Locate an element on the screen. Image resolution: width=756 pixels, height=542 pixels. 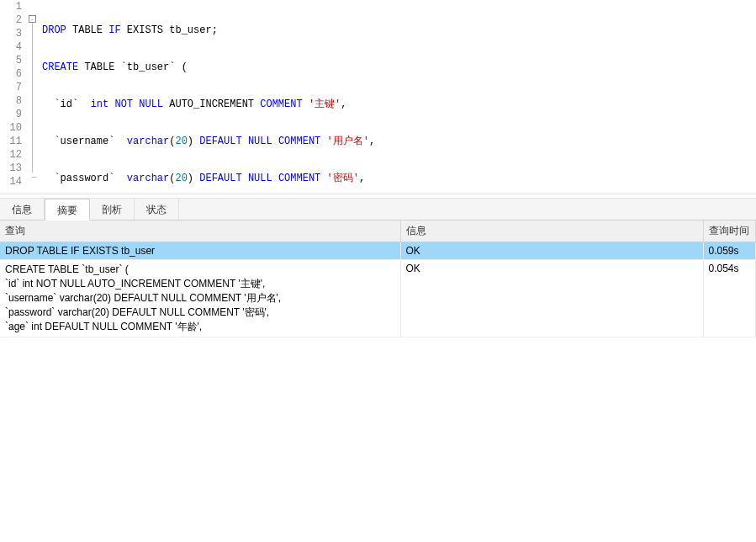
result-header-row: 查询 信息 查询时间 is located at coordinates (378, 231).